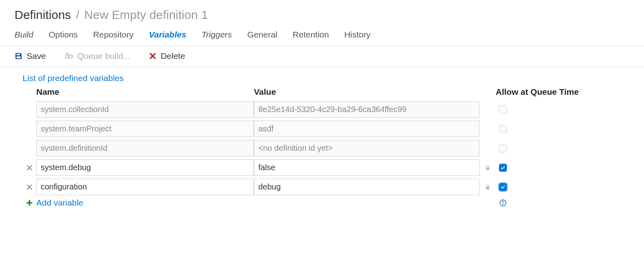 The height and width of the screenshot is (254, 644). Describe the element at coordinates (43, 15) in the screenshot. I see `breadcrumb-root: Definitions` at that location.